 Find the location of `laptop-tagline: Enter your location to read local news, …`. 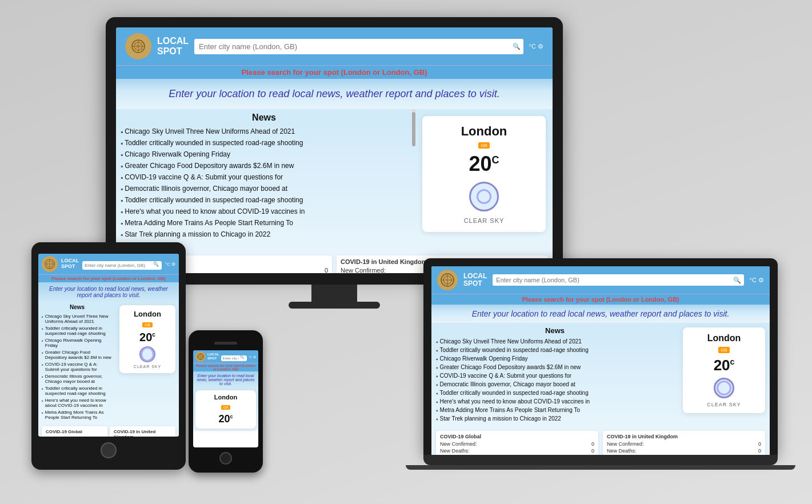

laptop-tagline: Enter your location to read local news, … is located at coordinates (601, 314).